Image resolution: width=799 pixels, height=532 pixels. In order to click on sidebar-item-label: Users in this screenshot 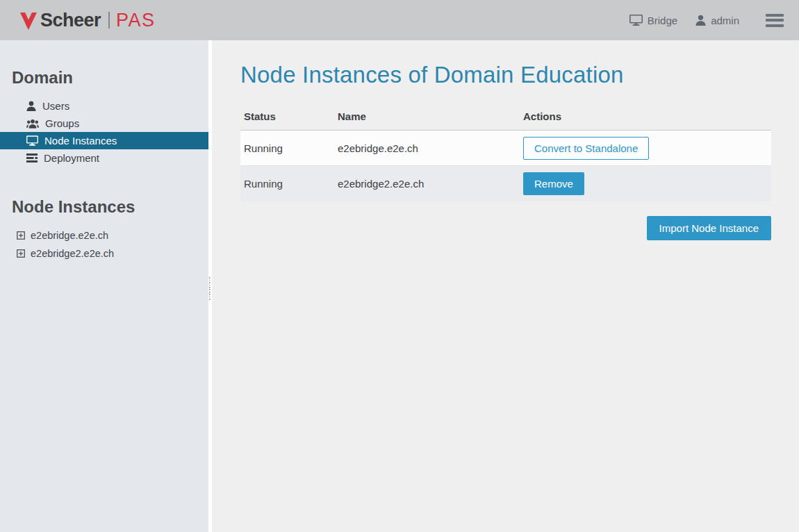, I will do `click(56, 106)`.